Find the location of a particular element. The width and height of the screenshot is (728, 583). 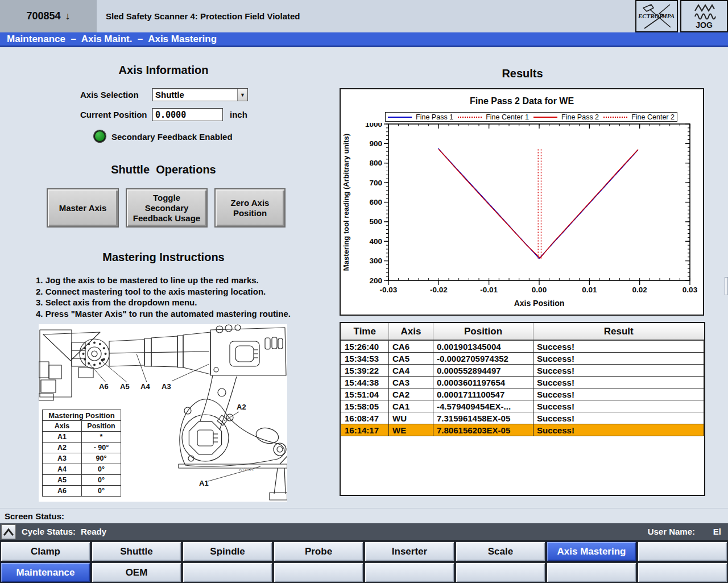

screen-status-bar: Screen Status: is located at coordinates (364, 515).